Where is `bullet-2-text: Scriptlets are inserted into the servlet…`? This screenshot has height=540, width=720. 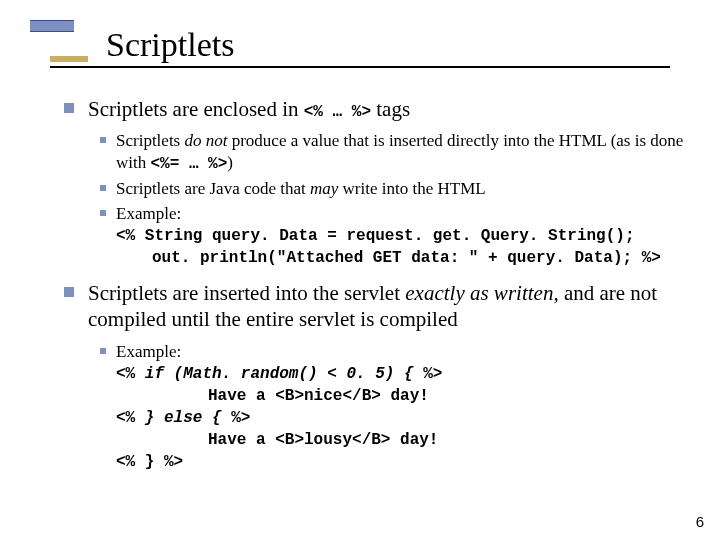 bullet-2-text: Scriptlets are inserted into the servlet… is located at coordinates (386, 306).